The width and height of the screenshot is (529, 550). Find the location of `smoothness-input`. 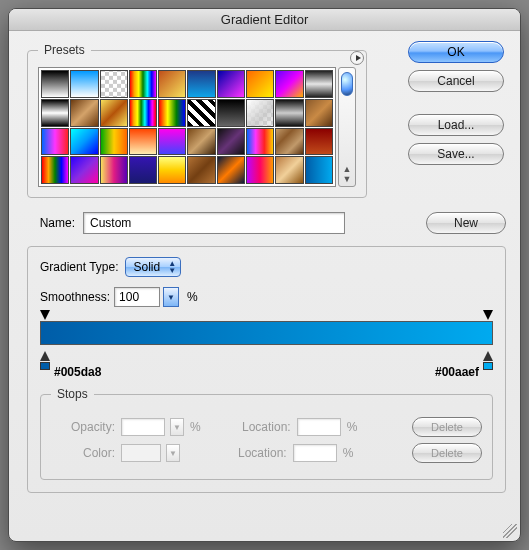

smoothness-input is located at coordinates (137, 297).